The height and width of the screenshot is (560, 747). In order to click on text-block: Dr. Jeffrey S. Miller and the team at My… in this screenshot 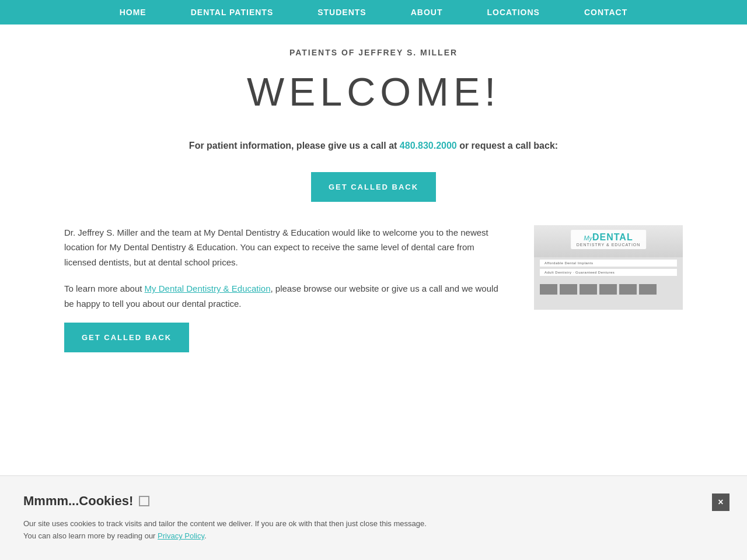, I will do `click(281, 295)`.